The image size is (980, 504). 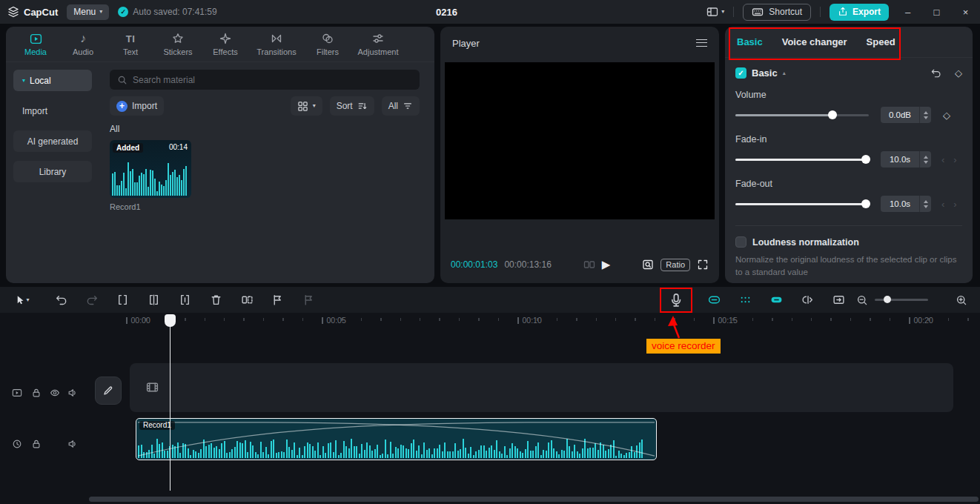 I want to click on checkbox-checked-icon: ✓, so click(x=741, y=73).